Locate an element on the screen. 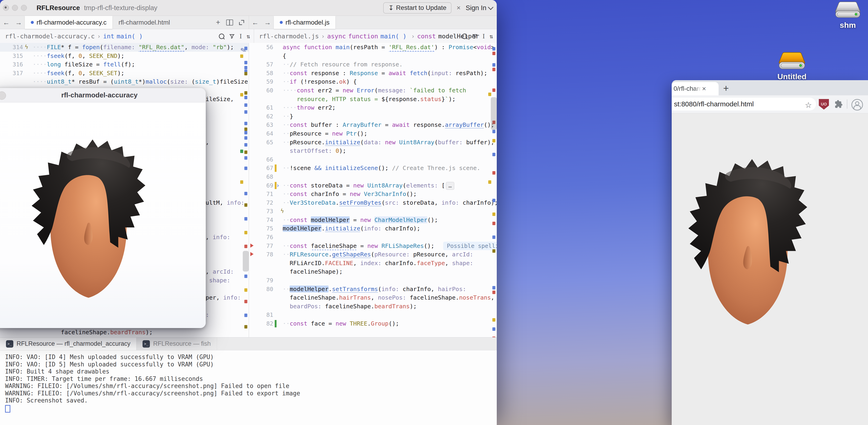 This screenshot has height=425, width=868. code-line: 59··if (!response.ok) { is located at coordinates (374, 82).